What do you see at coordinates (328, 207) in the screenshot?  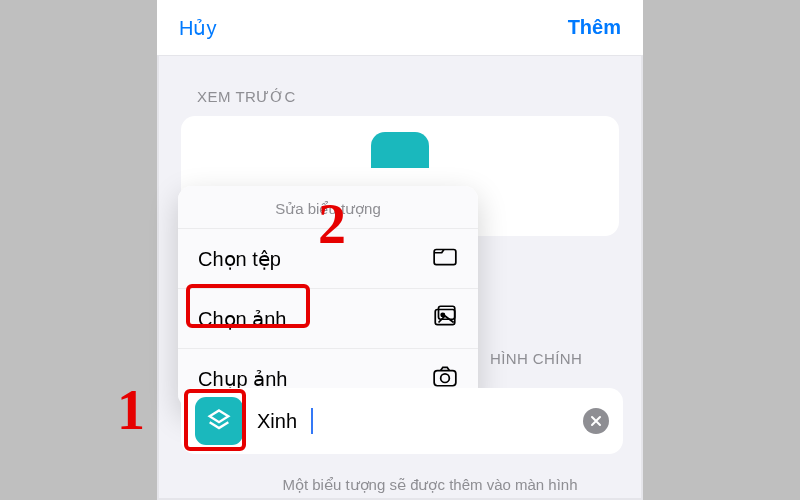 I see `menu-title: Sửa biểu tượng` at bounding box center [328, 207].